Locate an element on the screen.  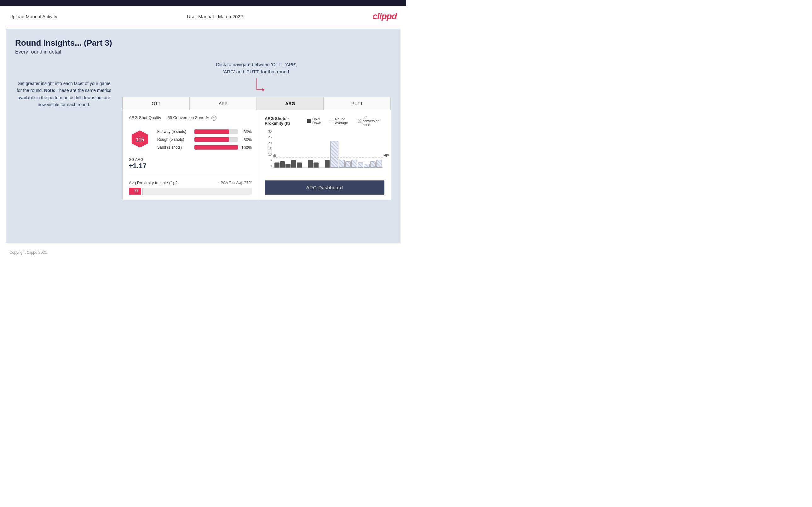
bar-rough-label: Rough (5 shots) is located at coordinates (174, 139).